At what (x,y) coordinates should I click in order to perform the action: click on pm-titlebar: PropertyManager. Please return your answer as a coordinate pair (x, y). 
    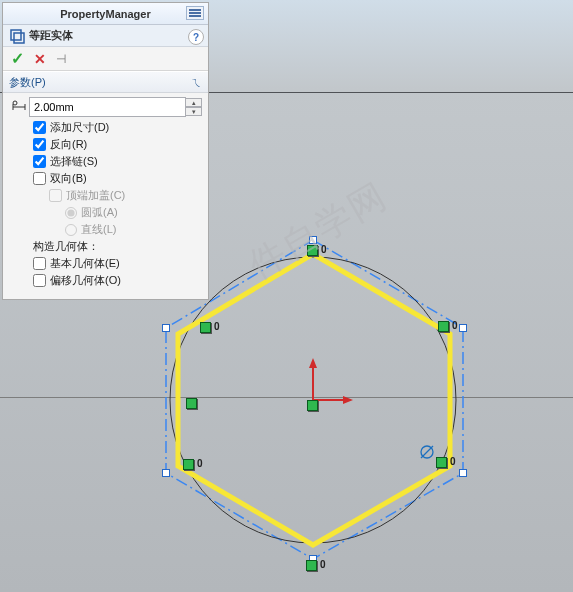
    Looking at the image, I should click on (106, 14).